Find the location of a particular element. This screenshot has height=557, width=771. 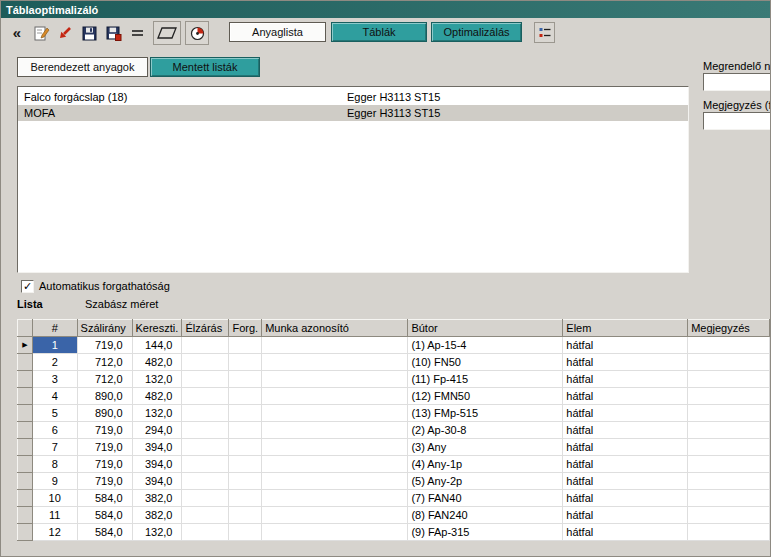

cell-furniture: (3) Any is located at coordinates (486, 448).